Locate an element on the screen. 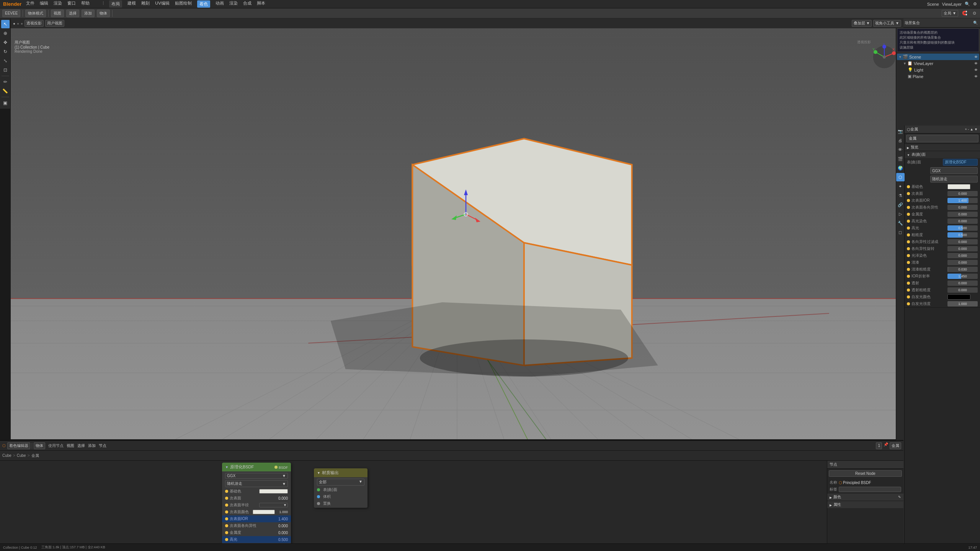 Image resolution: width=980 pixels, height=551 pixels. matout-collapse: ▼ is located at coordinates (318, 473).